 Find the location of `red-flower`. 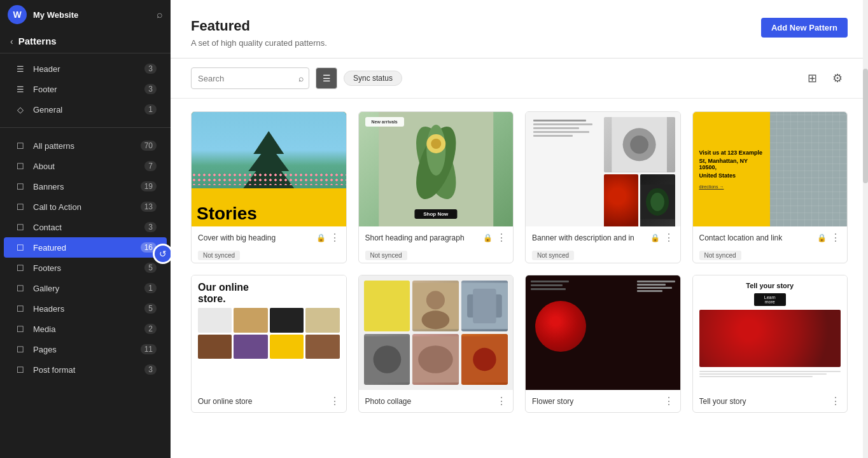

red-flower is located at coordinates (561, 326).